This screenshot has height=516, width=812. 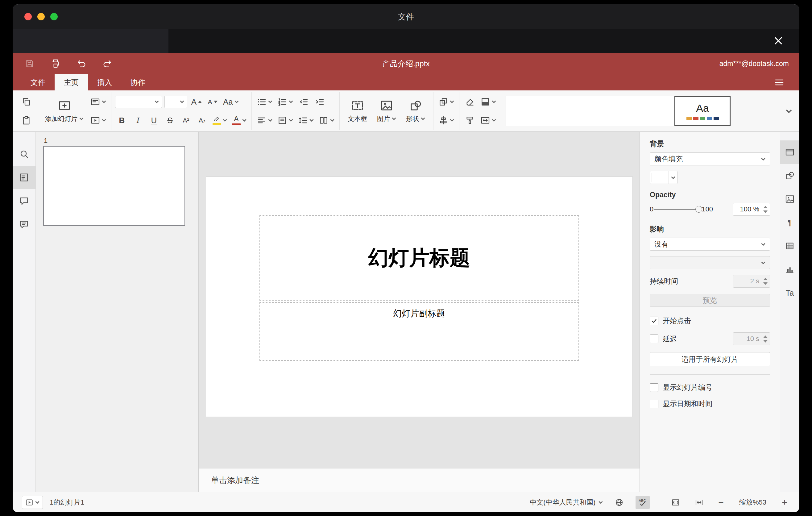 I want to click on effect-type-select, so click(x=710, y=263).